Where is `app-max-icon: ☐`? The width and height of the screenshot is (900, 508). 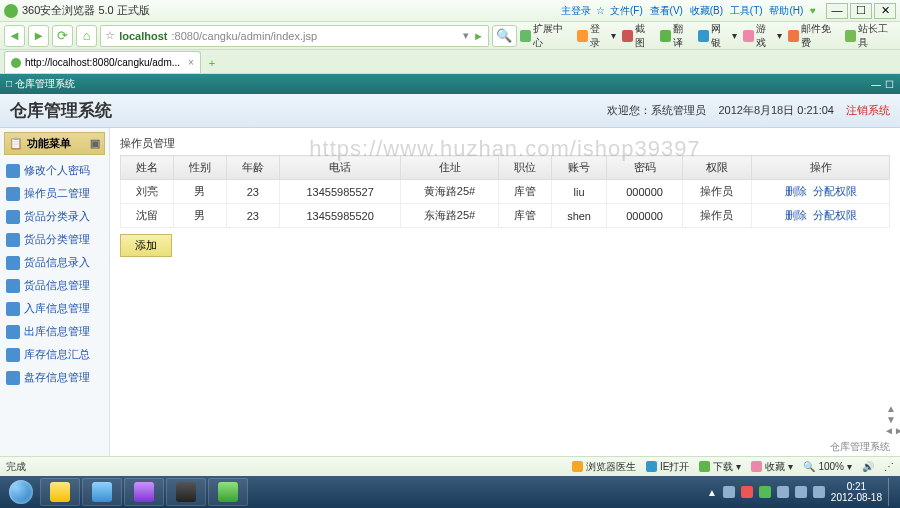
app-max-icon: ☐ is located at coordinates (890, 84).